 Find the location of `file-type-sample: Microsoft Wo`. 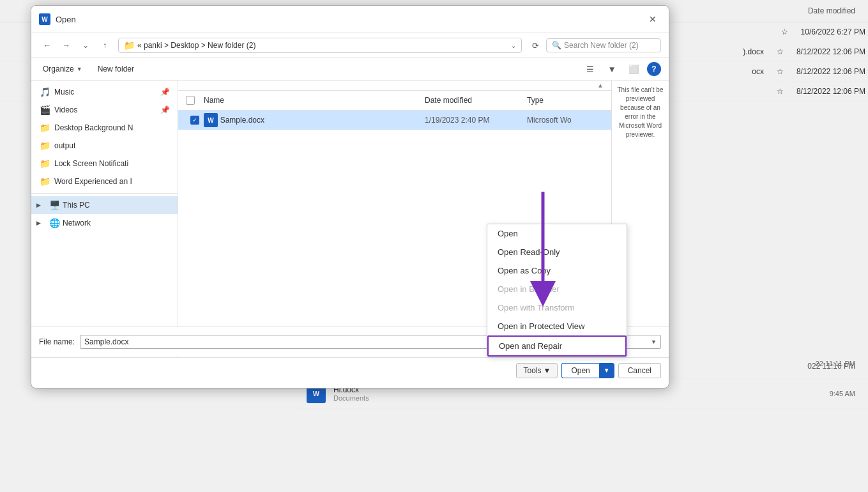

file-type-sample: Microsoft Wo is located at coordinates (565, 120).